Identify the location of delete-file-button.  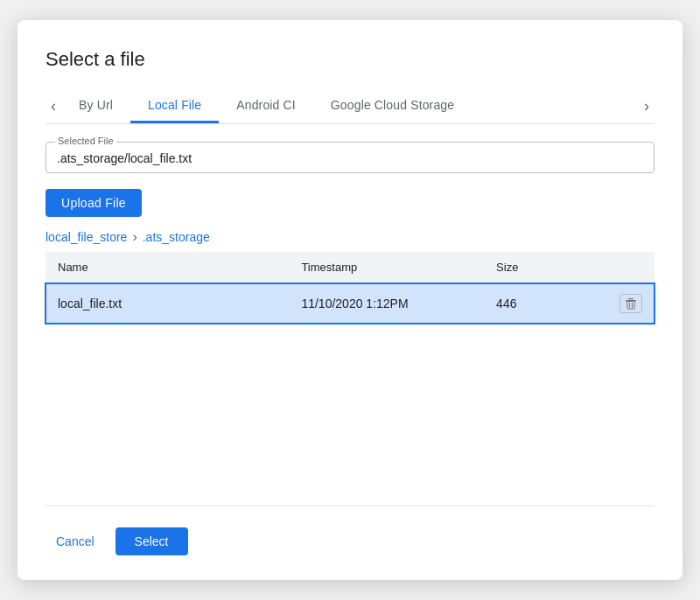
(631, 303).